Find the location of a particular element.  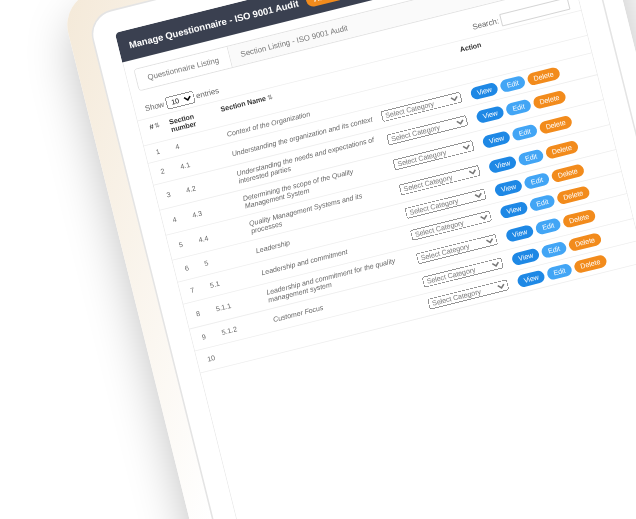

row-index: 10 is located at coordinates (215, 358).